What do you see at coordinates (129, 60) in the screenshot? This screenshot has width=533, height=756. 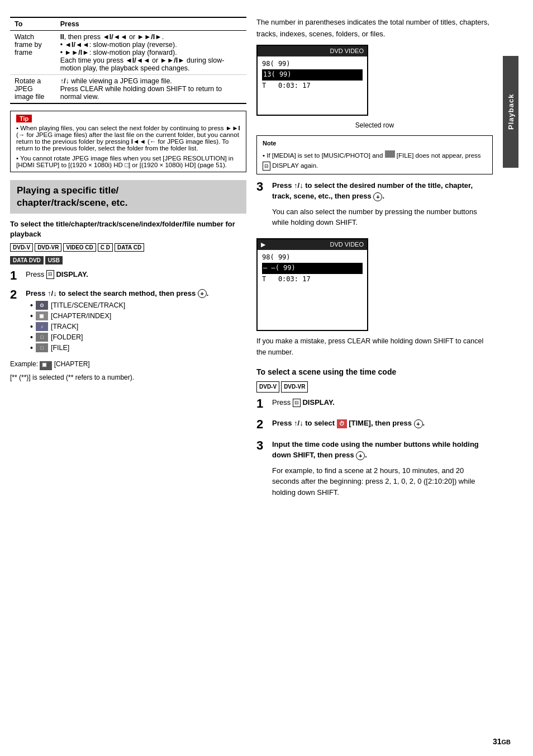 I see `press-table: To Press Watch frame byframe II, then pr…` at bounding box center [129, 60].